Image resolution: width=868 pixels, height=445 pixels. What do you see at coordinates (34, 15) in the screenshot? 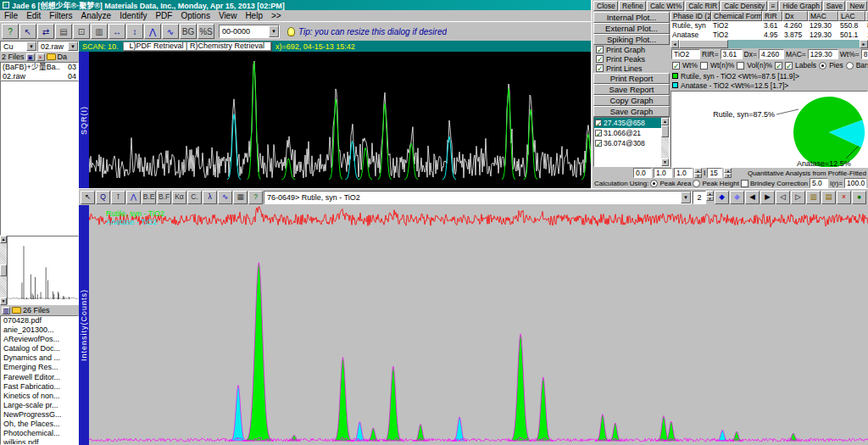
I see `menu-item: Edit` at bounding box center [34, 15].